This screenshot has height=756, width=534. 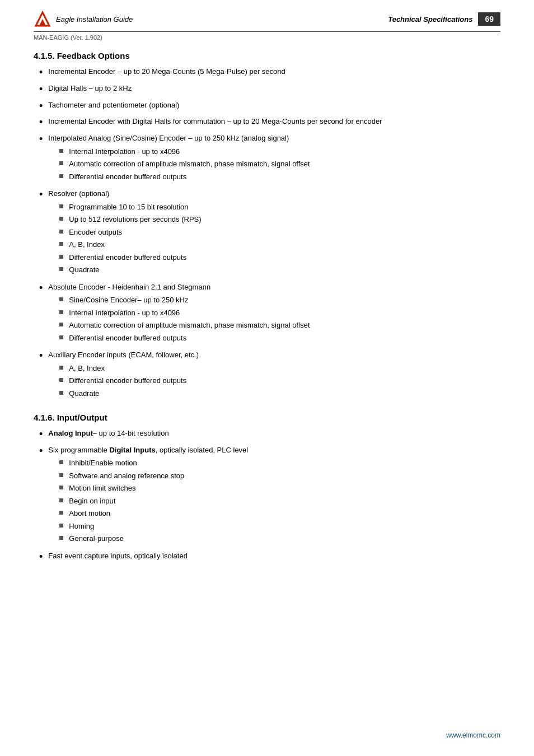 I want to click on sub-item-text: Homing, so click(x=82, y=526).